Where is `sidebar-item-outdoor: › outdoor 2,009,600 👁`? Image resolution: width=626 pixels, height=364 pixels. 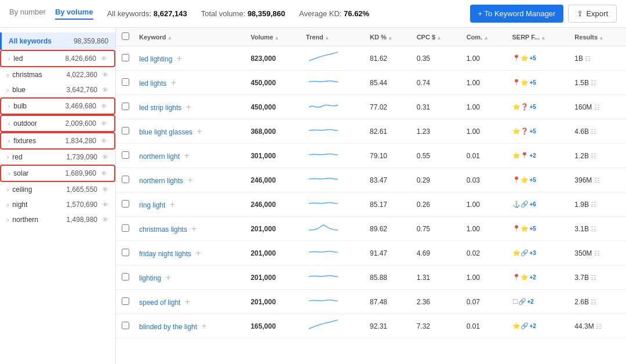 sidebar-item-outdoor: › outdoor 2,009,600 👁 is located at coordinates (58, 123).